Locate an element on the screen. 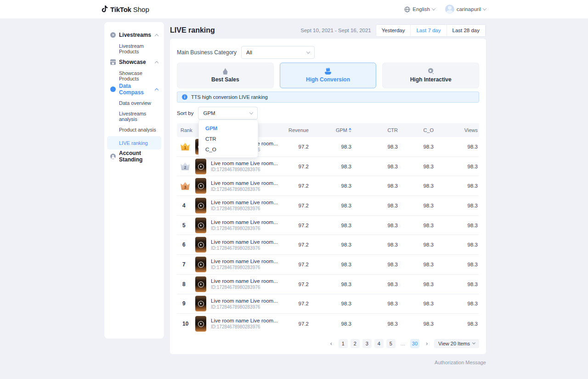 The width and height of the screenshot is (588, 379). sidebar-item: Livestreams is located at coordinates (134, 35).